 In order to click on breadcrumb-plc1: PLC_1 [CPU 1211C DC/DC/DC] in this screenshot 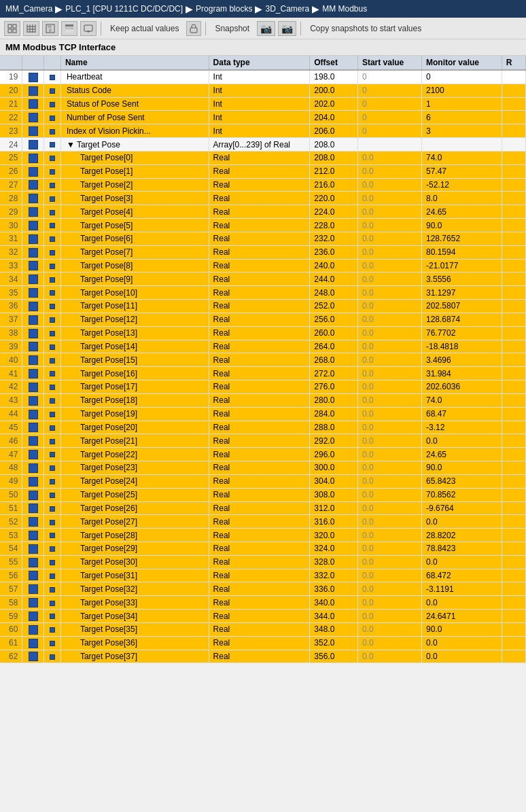, I will do `click(124, 9)`.